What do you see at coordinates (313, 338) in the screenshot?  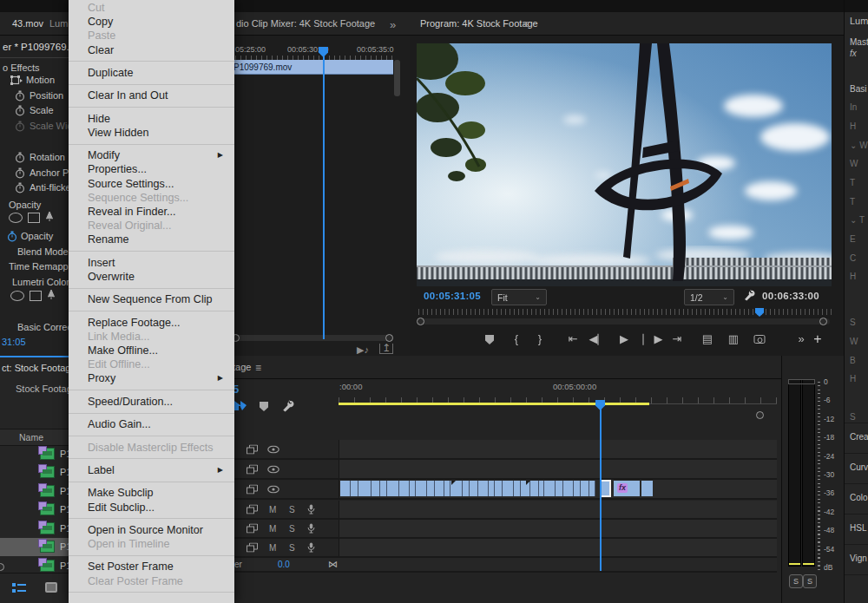 I see `mixer-hscrollbar` at bounding box center [313, 338].